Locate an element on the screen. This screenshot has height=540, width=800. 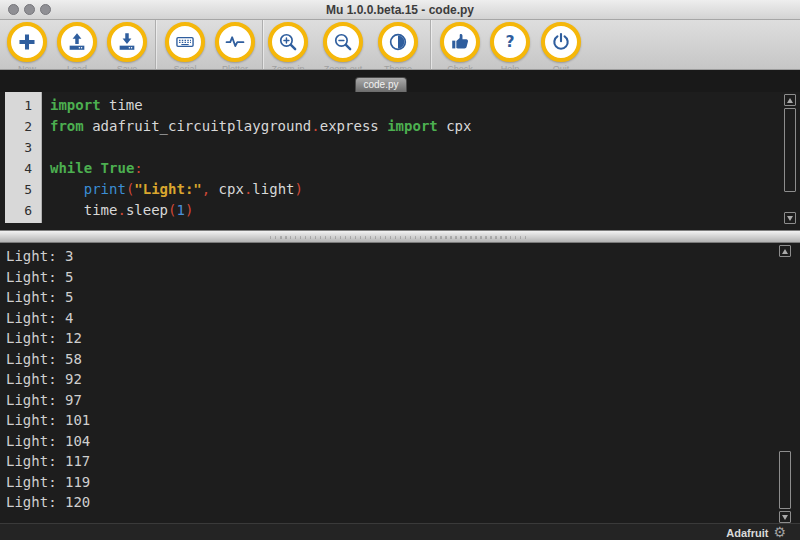
serial-icon is located at coordinates (185, 42).